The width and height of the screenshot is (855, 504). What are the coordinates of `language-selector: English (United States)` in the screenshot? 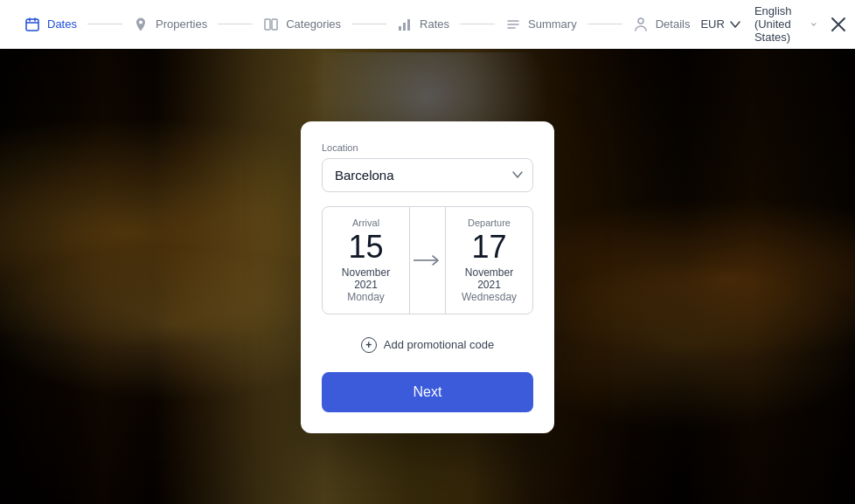 It's located at (785, 24).